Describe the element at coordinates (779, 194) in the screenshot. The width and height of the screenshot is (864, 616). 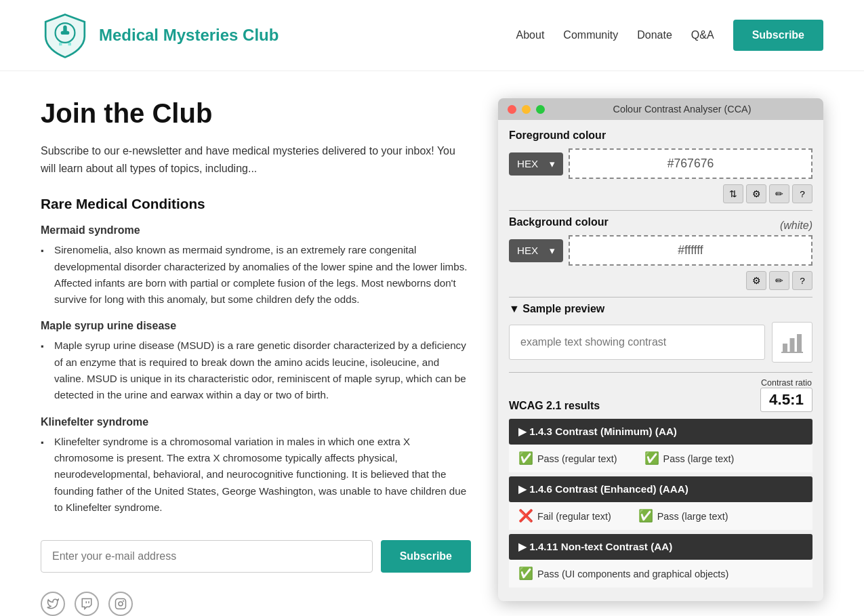
I see `foreground-eyedropper-button: ✏` at that location.